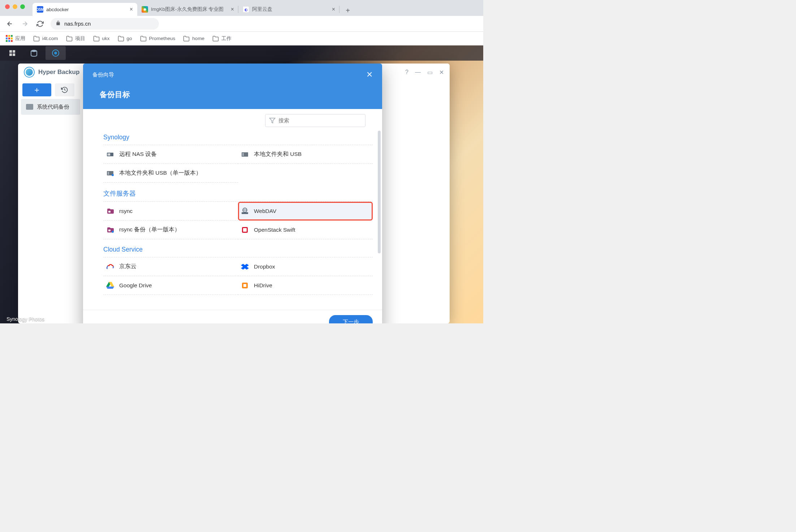 The height and width of the screenshot is (532, 796). What do you see at coordinates (351, 319) in the screenshot?
I see `next-button: 下一步` at bounding box center [351, 319].